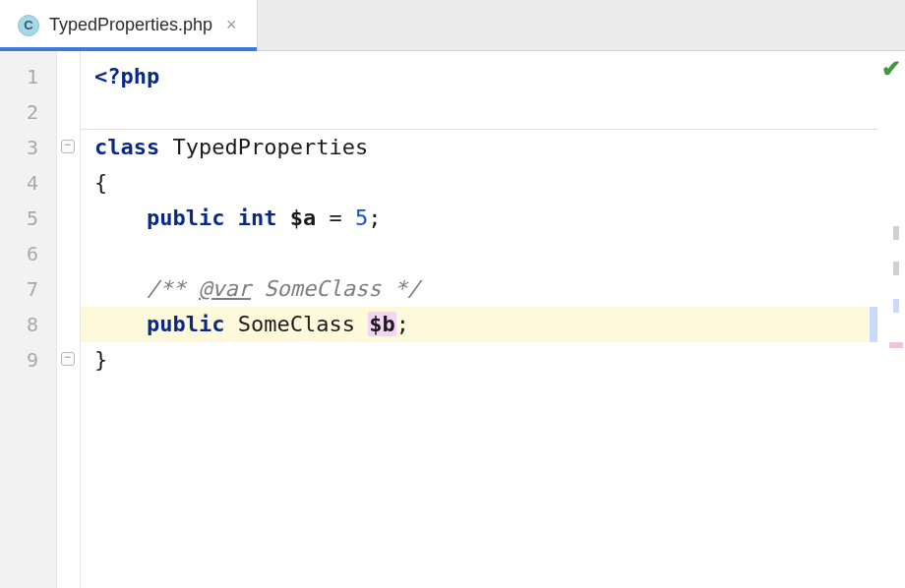 The height and width of the screenshot is (588, 905). Describe the element at coordinates (479, 289) in the screenshot. I see `code-line: /** @var SomeClass */` at that location.